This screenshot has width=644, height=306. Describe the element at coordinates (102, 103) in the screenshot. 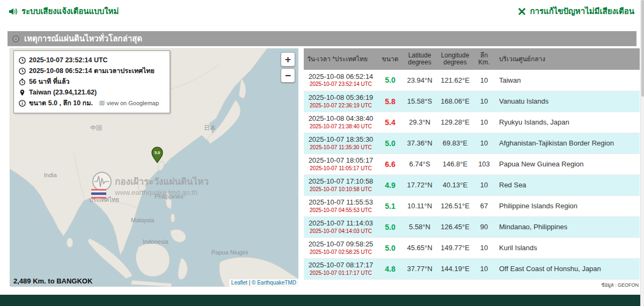

I see `googlemap-icon` at that location.